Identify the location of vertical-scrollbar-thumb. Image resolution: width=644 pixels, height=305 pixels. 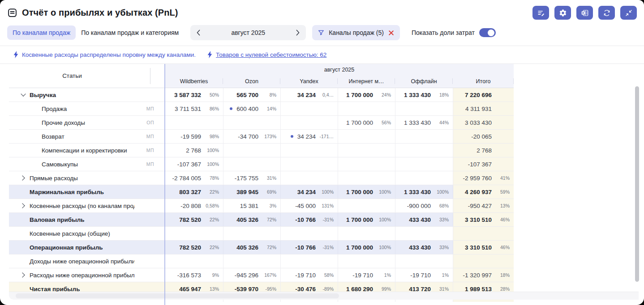
(637, 184).